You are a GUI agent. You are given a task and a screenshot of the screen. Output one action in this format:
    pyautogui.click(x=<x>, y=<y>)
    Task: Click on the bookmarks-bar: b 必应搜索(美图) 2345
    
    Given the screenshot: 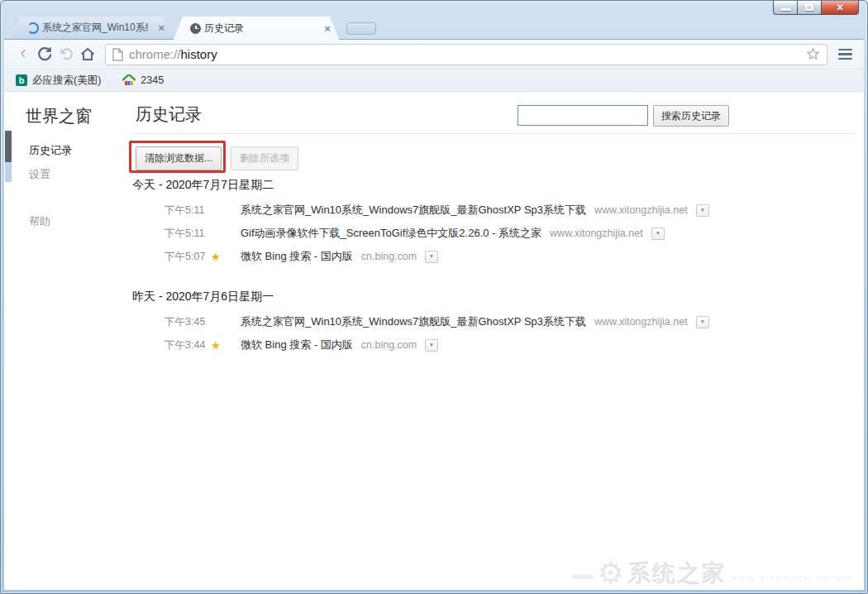 What is the action you would take?
    pyautogui.click(x=434, y=81)
    